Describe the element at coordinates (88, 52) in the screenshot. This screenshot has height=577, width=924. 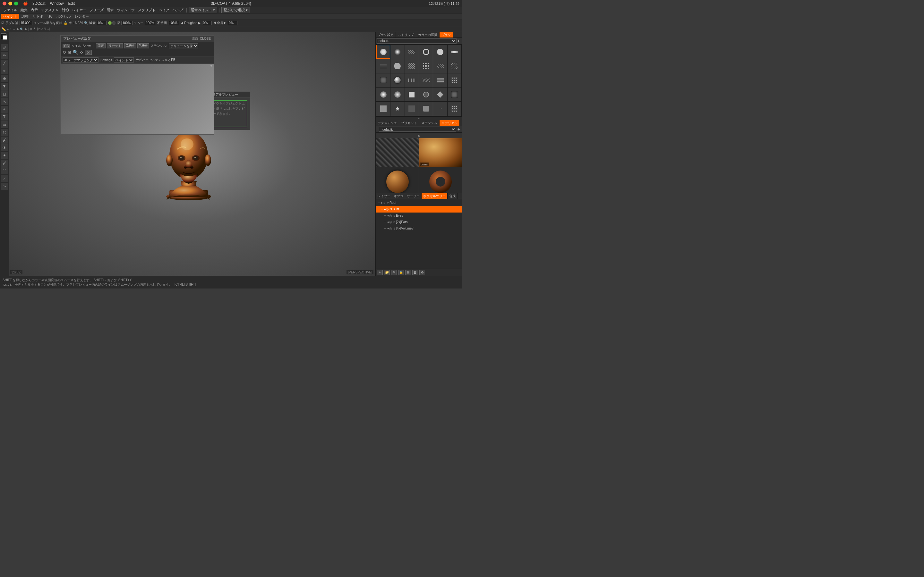
I see `close-x-btn: ✕` at that location.